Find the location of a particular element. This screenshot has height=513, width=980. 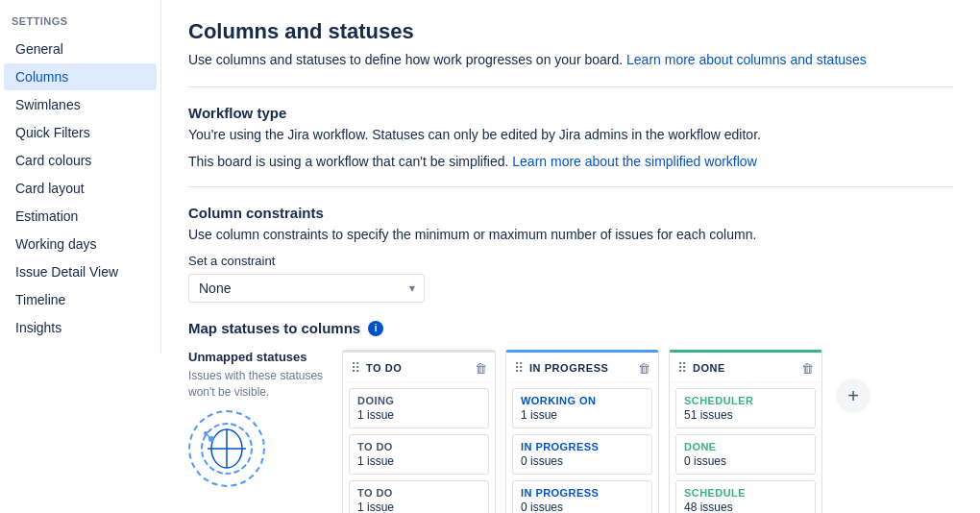

sidebar-item-estimation: Estimation is located at coordinates (81, 216).